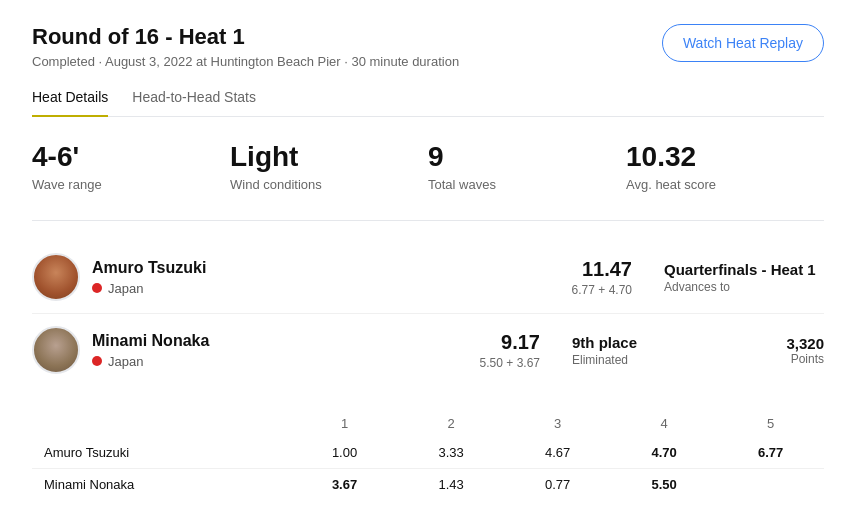 The image size is (856, 514). Describe the element at coordinates (162, 424) in the screenshot. I see `col-header-athlete` at that location.